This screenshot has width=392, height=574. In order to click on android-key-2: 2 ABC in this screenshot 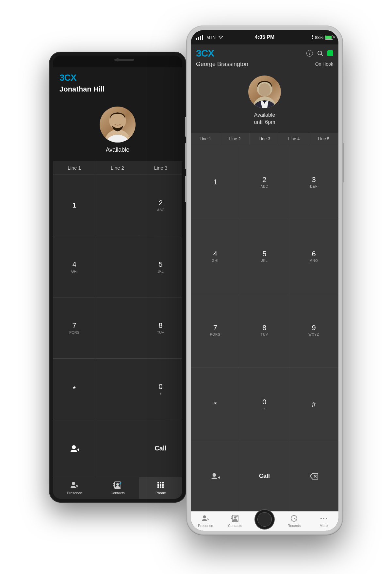, I will do `click(161, 205)`.